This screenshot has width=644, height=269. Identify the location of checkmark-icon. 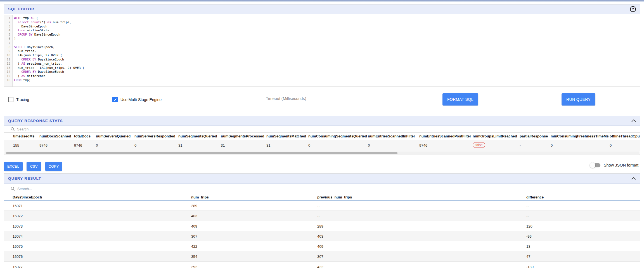
(115, 100).